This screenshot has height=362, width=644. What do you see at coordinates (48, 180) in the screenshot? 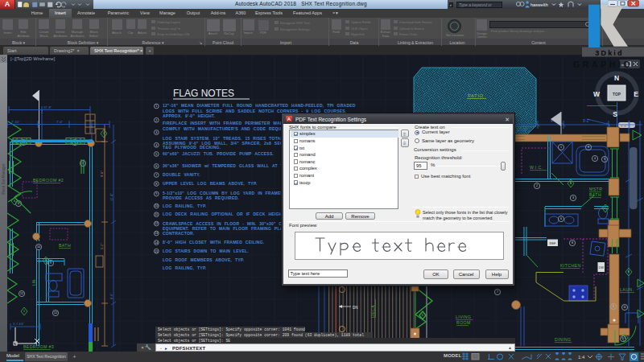
I see `svg-text: BEDROOM #2` at bounding box center [48, 180].